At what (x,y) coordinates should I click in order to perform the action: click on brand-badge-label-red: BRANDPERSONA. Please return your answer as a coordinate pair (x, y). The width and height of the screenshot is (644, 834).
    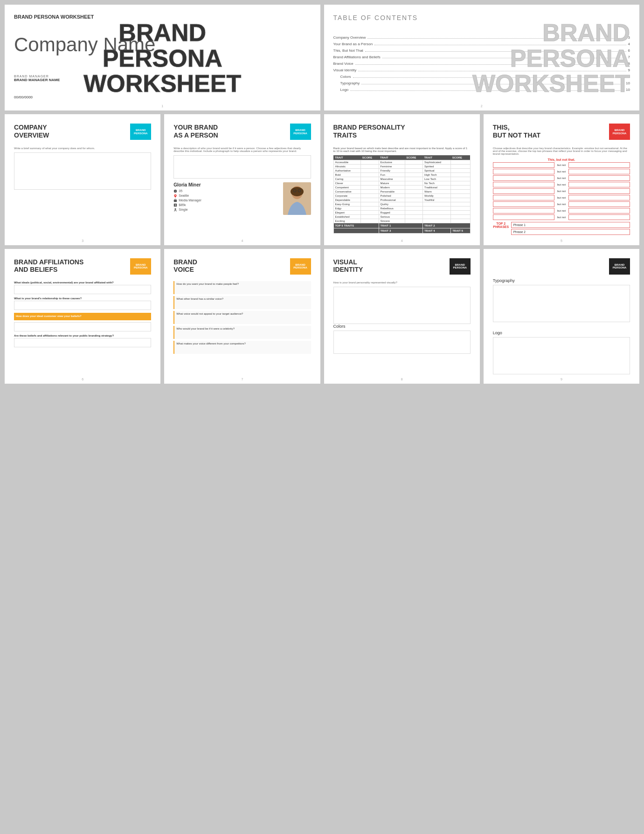
    Looking at the image, I should click on (620, 131).